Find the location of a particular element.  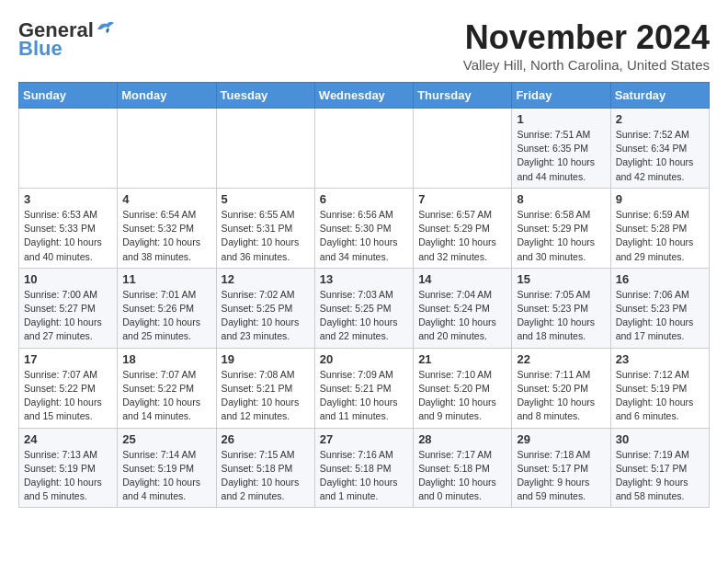

day-info: Sunrise: 7:08 AM Sunset: 5:21 PM Dayligh… is located at coordinates (266, 396).